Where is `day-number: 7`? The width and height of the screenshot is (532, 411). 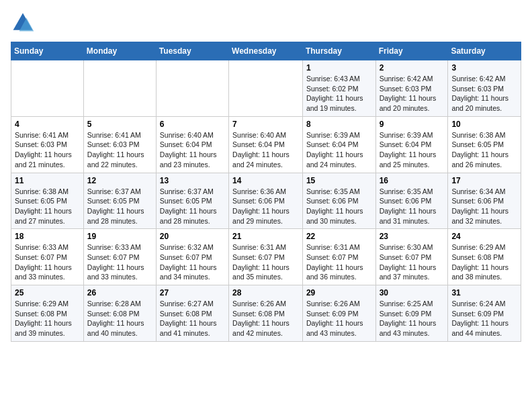 day-number: 7 is located at coordinates (266, 124).